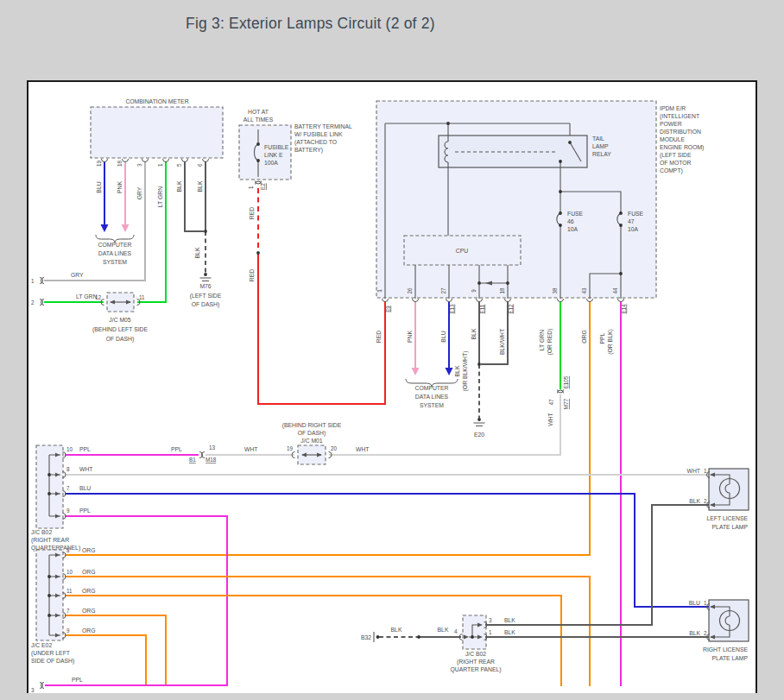 This screenshot has width=784, height=700. What do you see at coordinates (456, 632) in the screenshot?
I see `jc-b02l-pin-4: 4` at bounding box center [456, 632].